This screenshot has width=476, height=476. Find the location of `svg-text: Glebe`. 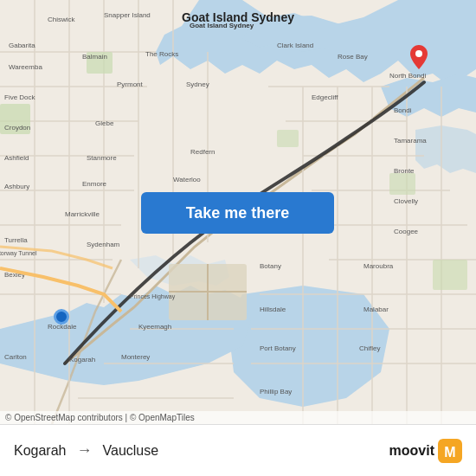

svg-text: Glebe is located at coordinates (105, 123).